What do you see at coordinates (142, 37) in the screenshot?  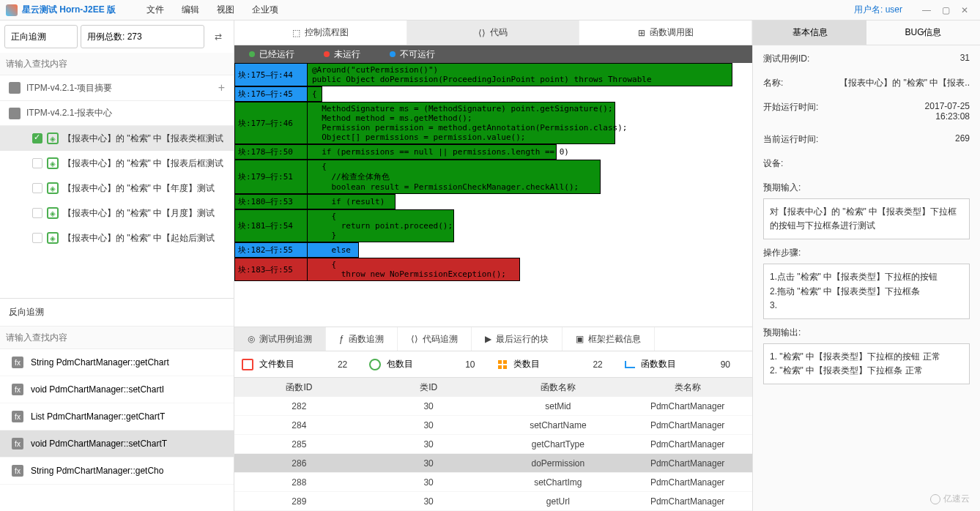 I see `case-total-label: 用例总数: 273` at bounding box center [142, 37].